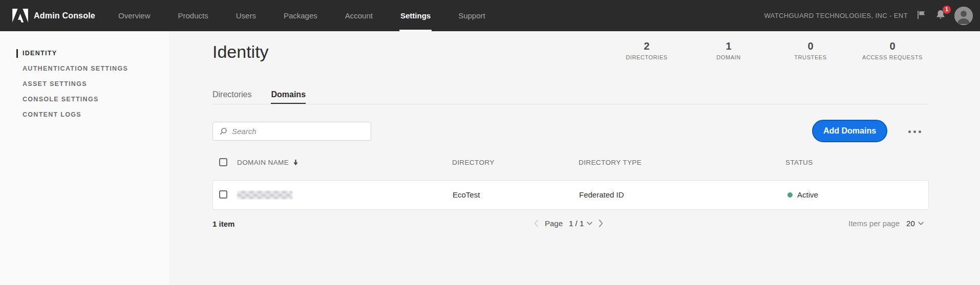 The image size is (980, 285). What do you see at coordinates (808, 194) in the screenshot?
I see `status-badge: Active` at bounding box center [808, 194].